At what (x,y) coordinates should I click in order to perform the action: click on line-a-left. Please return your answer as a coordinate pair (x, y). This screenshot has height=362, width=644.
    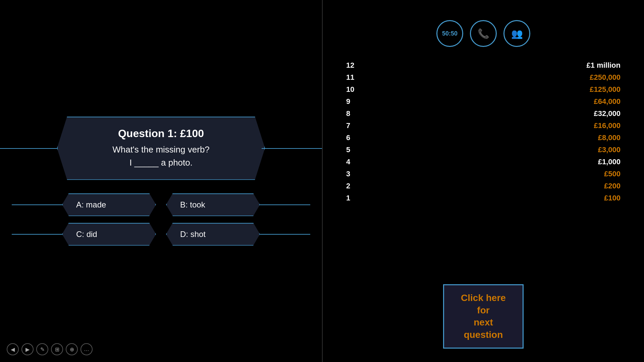
    Looking at the image, I should click on (37, 205).